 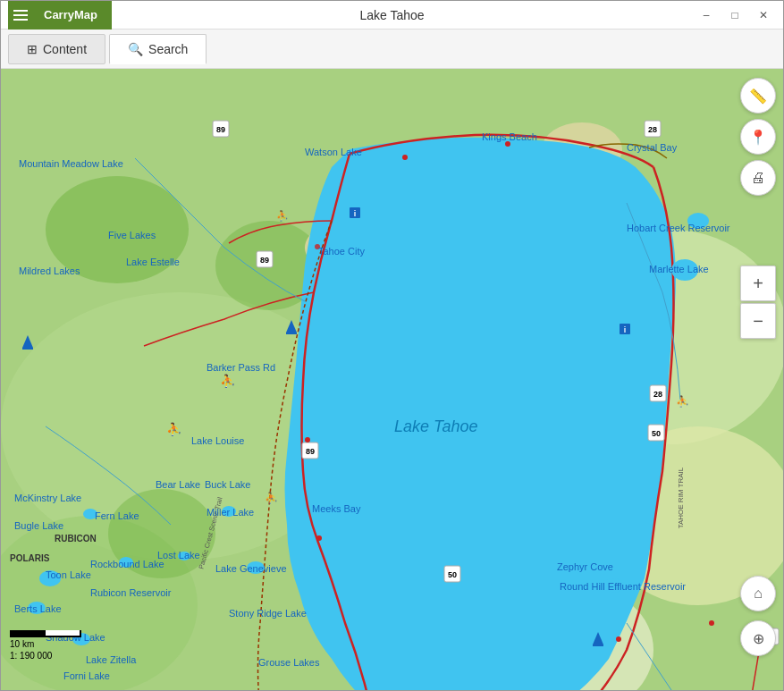 I want to click on measure-button: 📏, so click(x=758, y=96).